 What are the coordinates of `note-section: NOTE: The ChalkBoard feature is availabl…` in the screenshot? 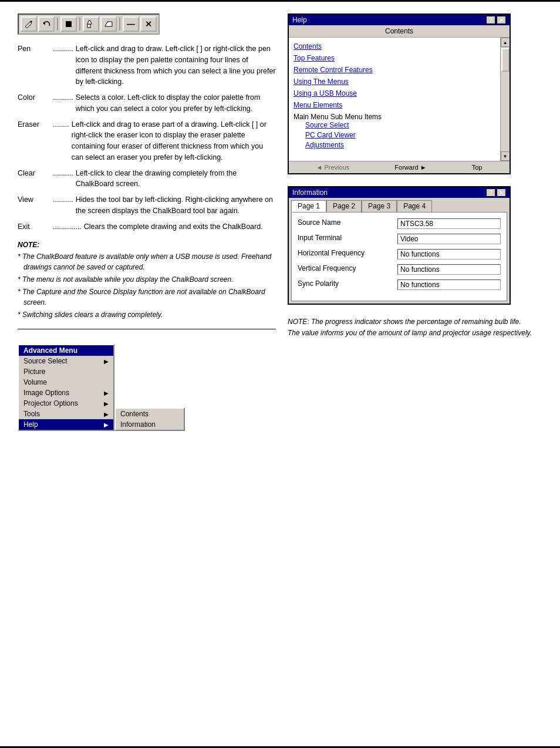 It's located at (147, 281).